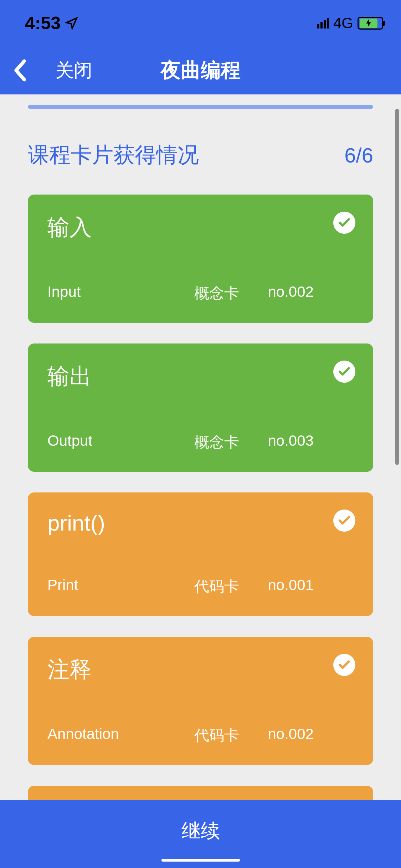 The width and height of the screenshot is (401, 868). What do you see at coordinates (20, 71) in the screenshot?
I see `back-button` at bounding box center [20, 71].